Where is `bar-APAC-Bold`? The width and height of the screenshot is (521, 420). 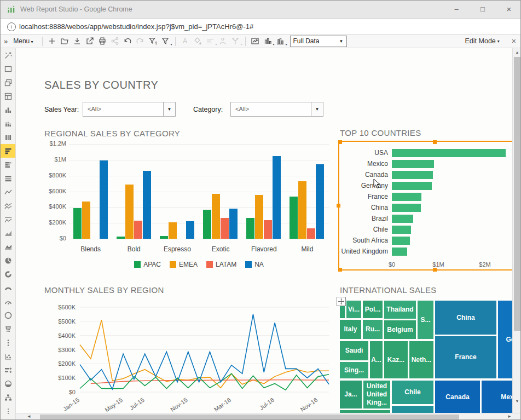 bar-APAC-Bold is located at coordinates (120, 238).